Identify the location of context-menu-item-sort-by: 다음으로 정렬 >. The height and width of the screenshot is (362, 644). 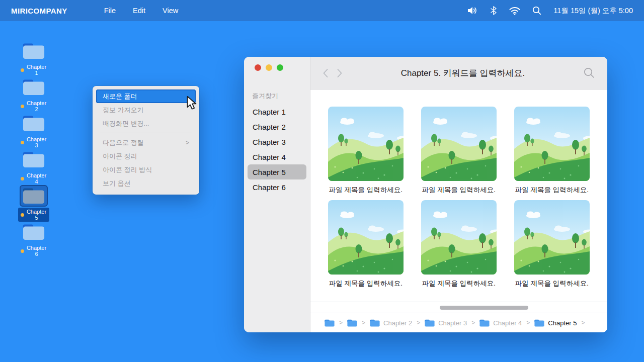
(146, 143).